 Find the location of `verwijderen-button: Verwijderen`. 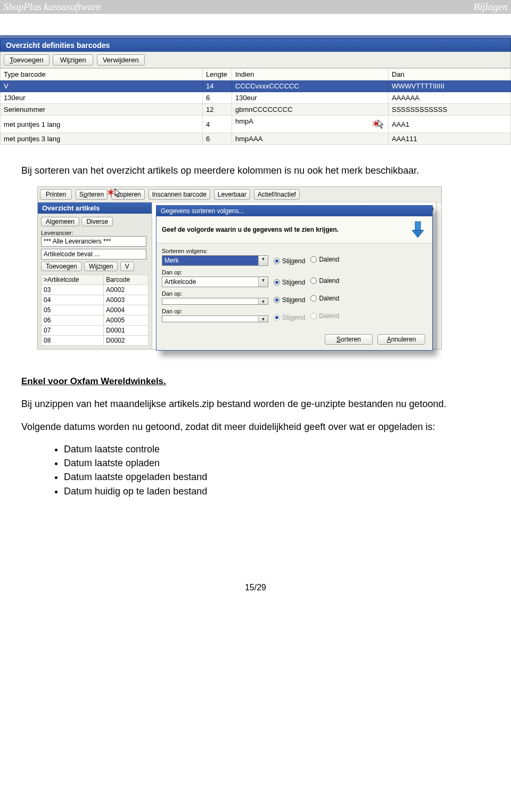

verwijderen-button: Verwijderen is located at coordinates (121, 60).